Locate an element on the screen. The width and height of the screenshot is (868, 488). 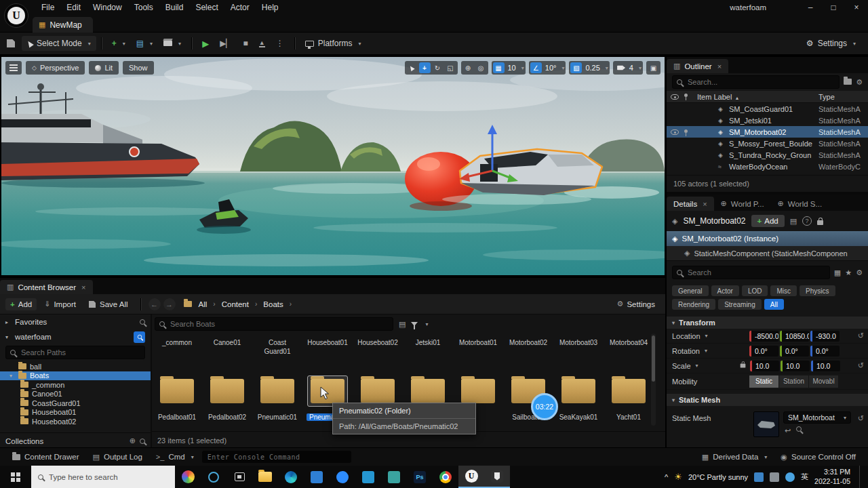
folder-item: Motorboat01 is located at coordinates (478, 347).